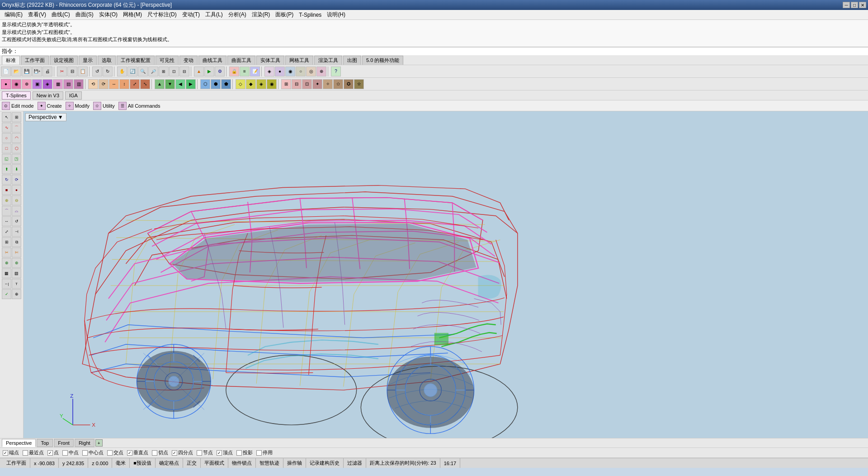  I want to click on ts-tool12: ↕, so click(124, 84).